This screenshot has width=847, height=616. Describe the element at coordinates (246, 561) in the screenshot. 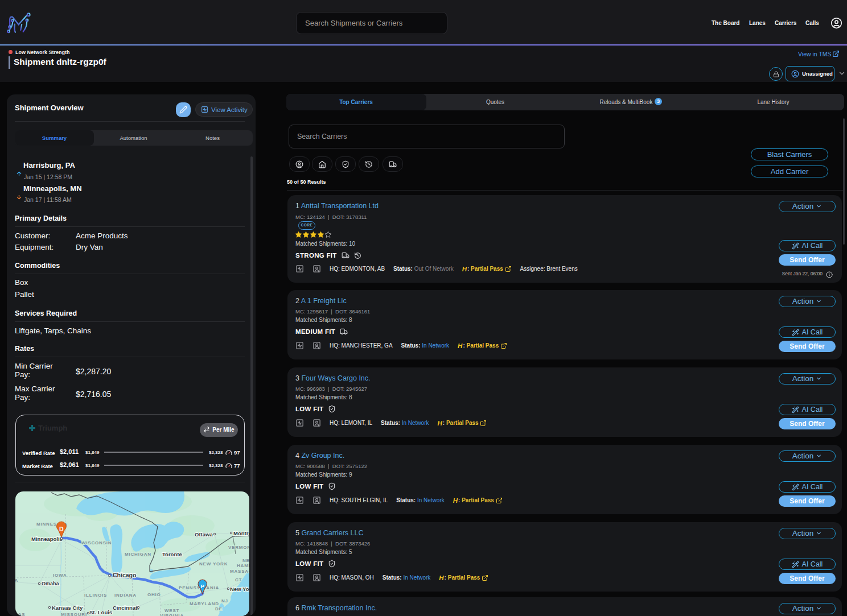

I see `svg-text: NE` at that location.